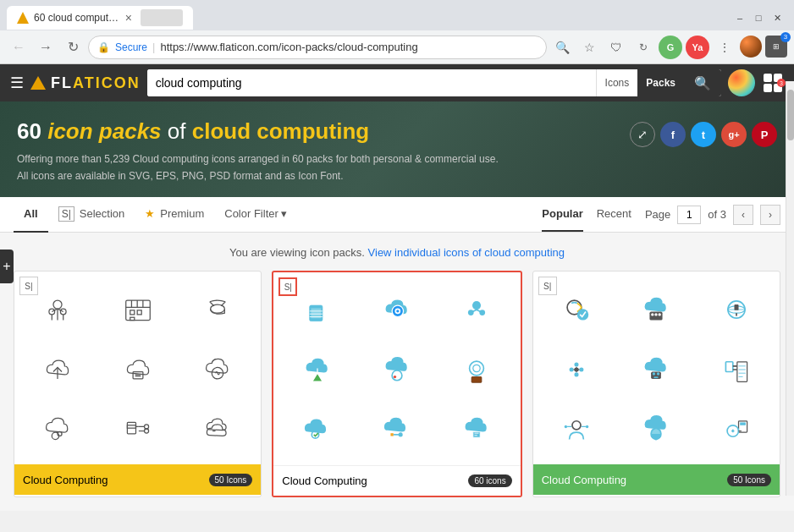  Describe the element at coordinates (85, 83) in the screenshot. I see `site-logo: FLATICON` at that location.